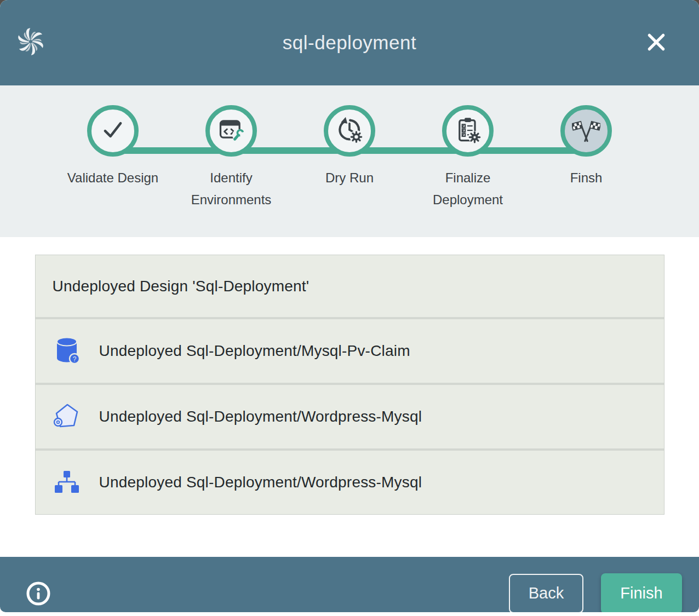 Image resolution: width=699 pixels, height=616 pixels. I want to click on step-label: Finsh, so click(586, 178).